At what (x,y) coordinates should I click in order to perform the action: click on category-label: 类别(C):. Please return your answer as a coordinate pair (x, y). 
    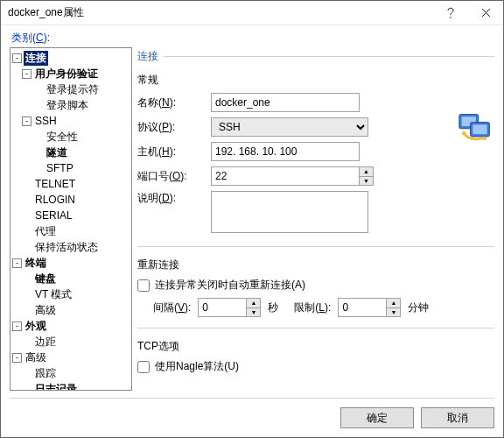
    Looking at the image, I should click on (253, 39).